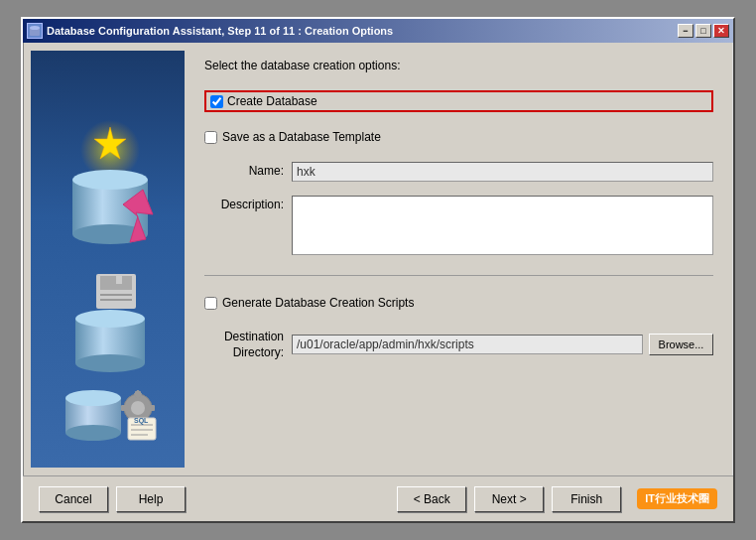  Describe the element at coordinates (112, 499) in the screenshot. I see `bottom-left-buttons: Cancel Help` at that location.